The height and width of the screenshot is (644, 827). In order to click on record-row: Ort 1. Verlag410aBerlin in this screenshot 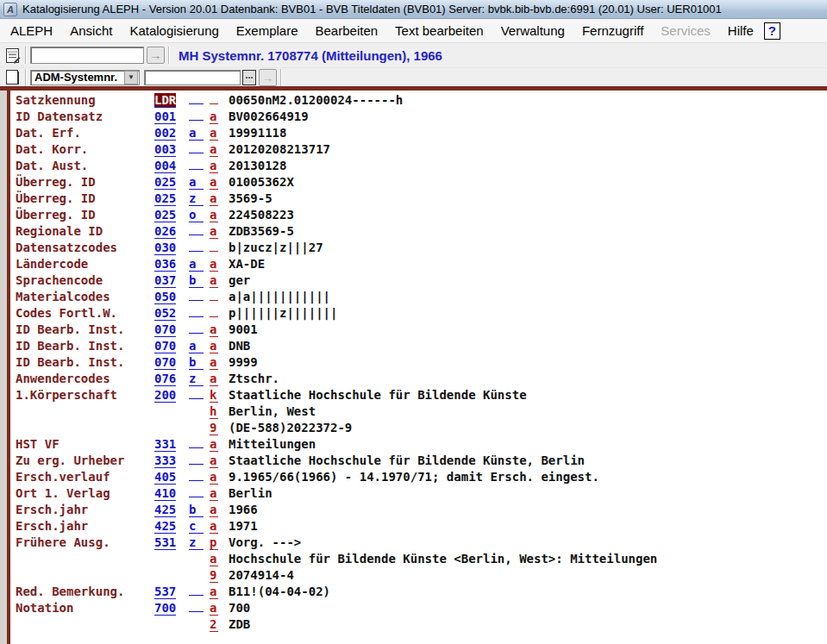, I will do `click(419, 493)`.